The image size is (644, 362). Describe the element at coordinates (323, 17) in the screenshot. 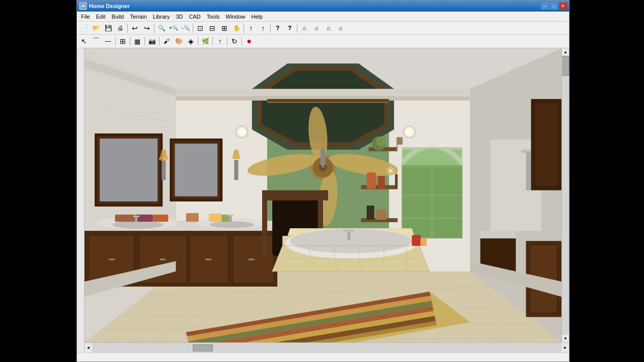

I see `menu-bar: File Edit Build Terrain Library 3D CAD T…` at that location.